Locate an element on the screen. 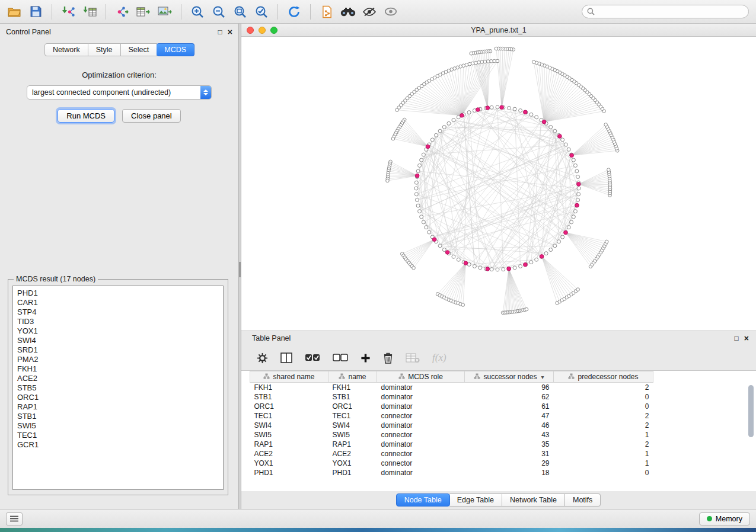 This screenshot has height=532, width=756. mcds-result-item: FKH1 is located at coordinates (118, 369).